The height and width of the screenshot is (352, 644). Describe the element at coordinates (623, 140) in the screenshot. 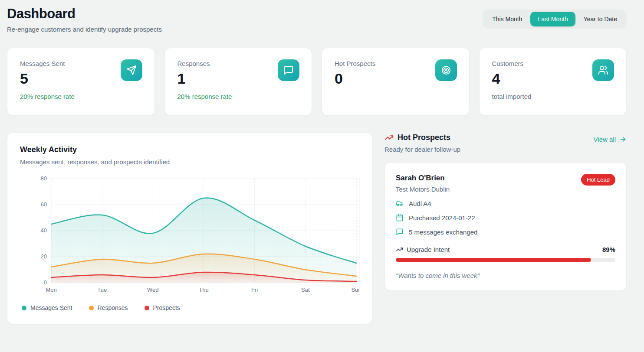

I see `arrow-right-icon` at that location.